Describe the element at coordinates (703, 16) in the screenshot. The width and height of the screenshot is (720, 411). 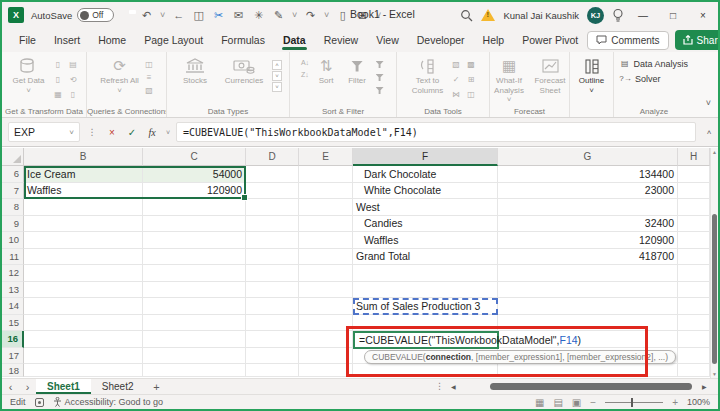
I see `close-button: ×` at that location.